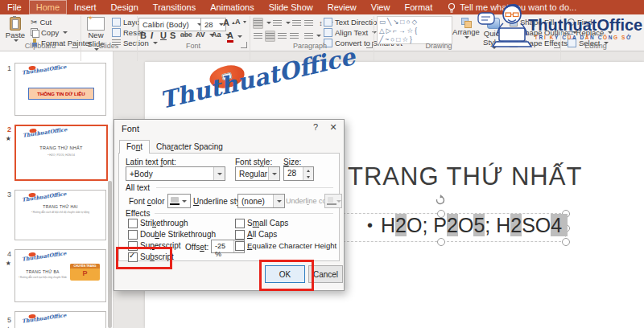 This screenshot has height=328, width=644. I want to click on thumbnail-slide-3: ThuthuatOffice TRANG THỨ HAI • Hướng dẫn…, so click(60, 215).